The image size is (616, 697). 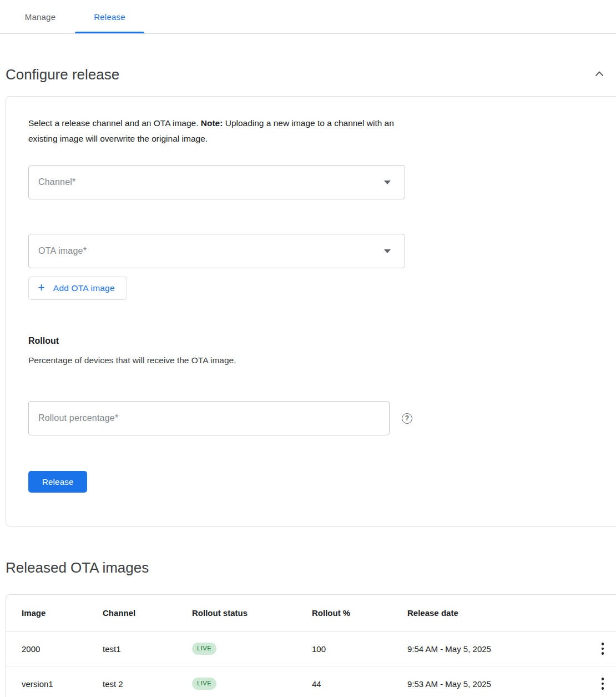 What do you see at coordinates (148, 684) in the screenshot?
I see `cell-channel: test 2` at bounding box center [148, 684].